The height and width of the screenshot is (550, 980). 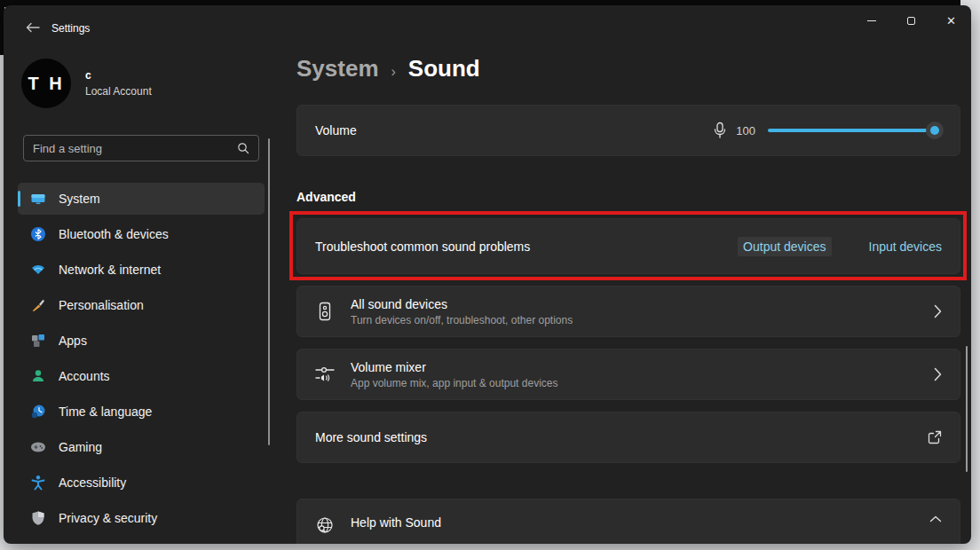 What do you see at coordinates (628, 247) in the screenshot?
I see `troubleshoot-card: Troubleshoot common sound problems Outpu…` at bounding box center [628, 247].